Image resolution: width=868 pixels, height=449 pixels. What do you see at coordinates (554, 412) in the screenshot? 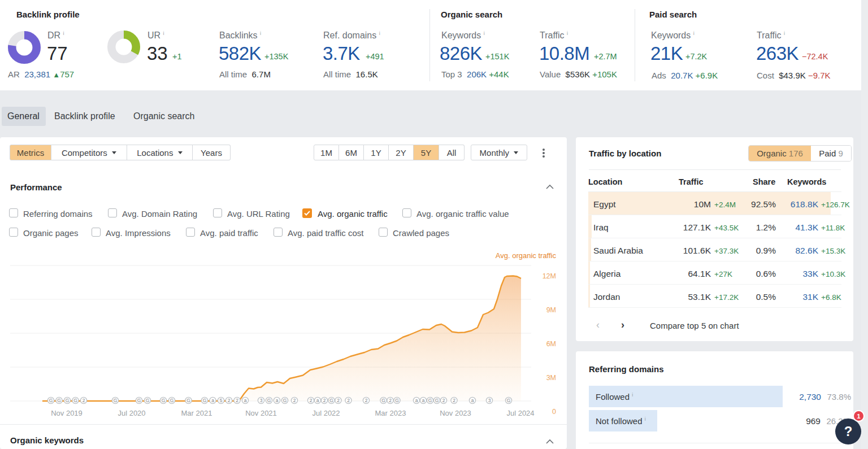
I see `svg-text: 0` at bounding box center [554, 412].